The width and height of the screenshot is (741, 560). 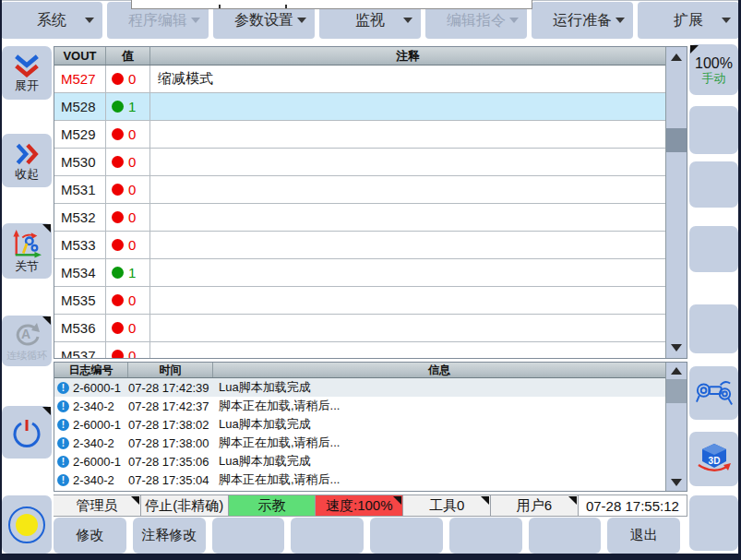 What do you see at coordinates (27, 251) in the screenshot?
I see `joint-coord-button: 关节` at bounding box center [27, 251].